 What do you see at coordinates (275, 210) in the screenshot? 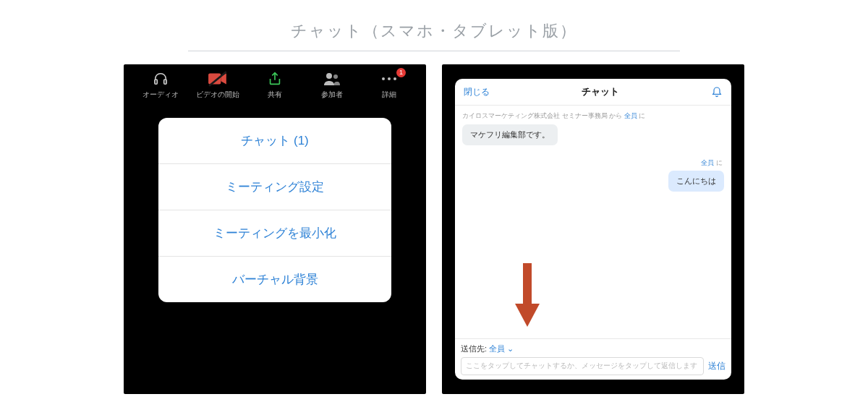
I see `more-popover: チャット (1) ミーティング設定 ミーティングを最小化 バーチャル背景` at bounding box center [275, 210].